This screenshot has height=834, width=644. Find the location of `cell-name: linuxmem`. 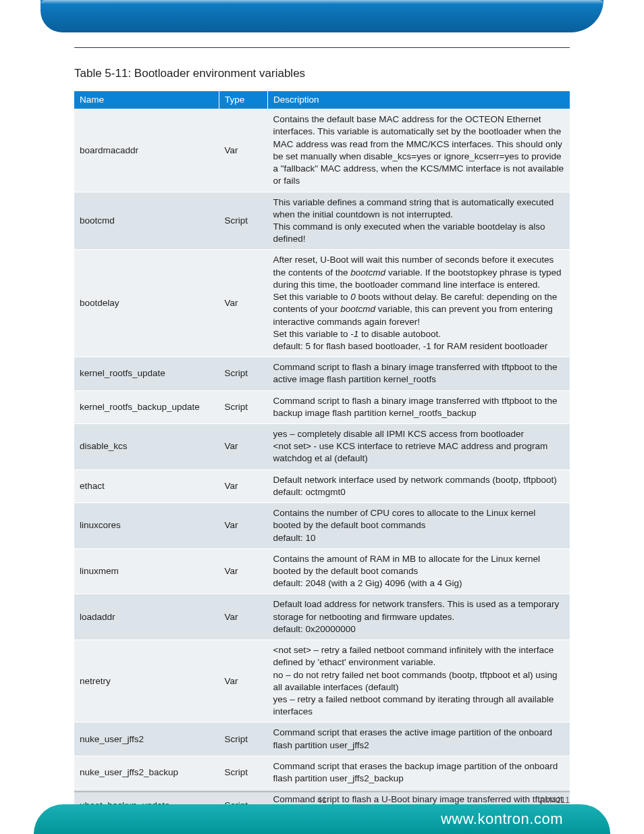

cell-name: linuxmem is located at coordinates (147, 571).